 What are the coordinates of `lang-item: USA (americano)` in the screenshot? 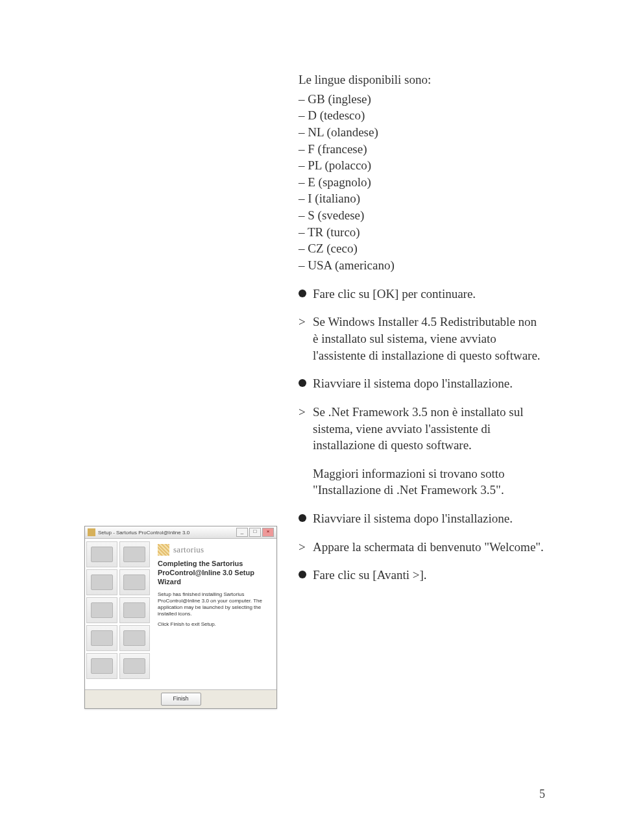 It's located at (422, 266).